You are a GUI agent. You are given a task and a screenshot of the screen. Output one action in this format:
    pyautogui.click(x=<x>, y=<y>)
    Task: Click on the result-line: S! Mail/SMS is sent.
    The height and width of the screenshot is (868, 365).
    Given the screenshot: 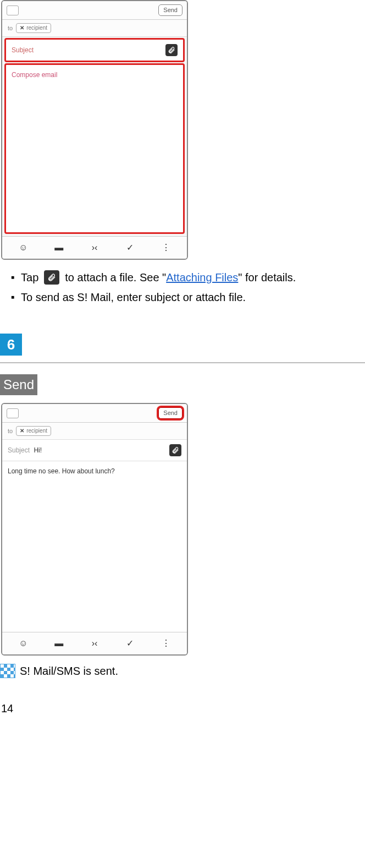 What is the action you would take?
    pyautogui.click(x=182, y=671)
    